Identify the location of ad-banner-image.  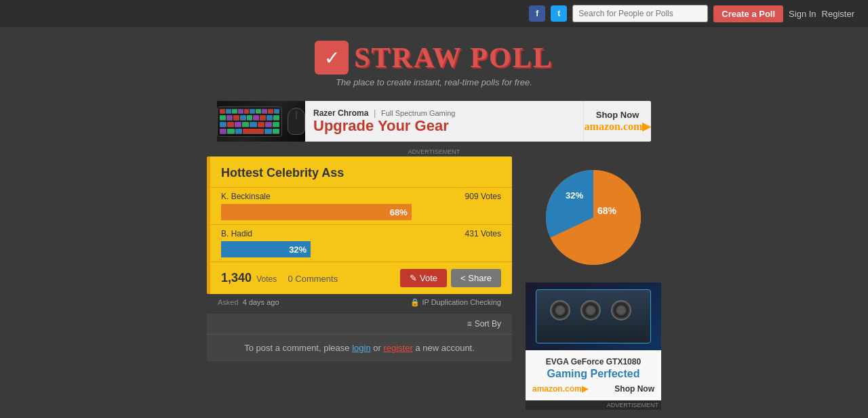
(261, 121).